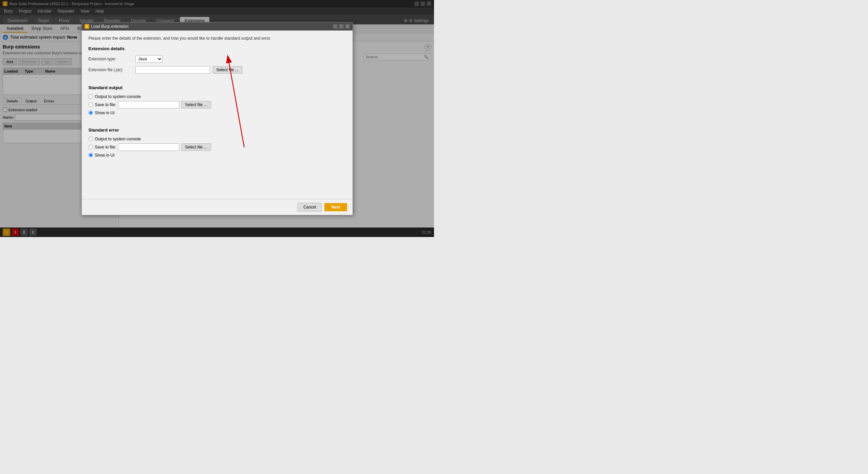 This screenshot has width=868, height=474. I want to click on standard-error-title: Standard error, so click(217, 130).